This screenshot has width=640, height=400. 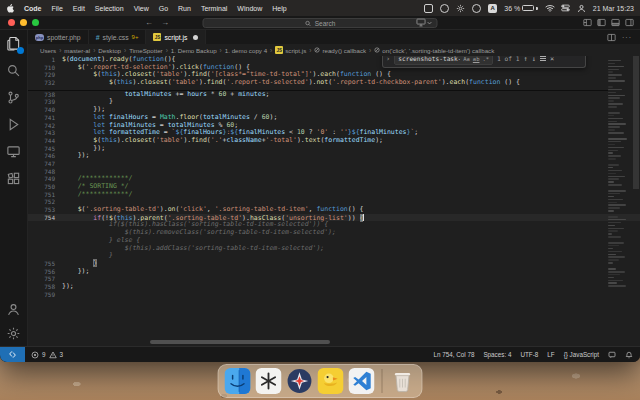 What do you see at coordinates (24, 22) in the screenshot?
I see `minimize-window-button` at bounding box center [24, 22].